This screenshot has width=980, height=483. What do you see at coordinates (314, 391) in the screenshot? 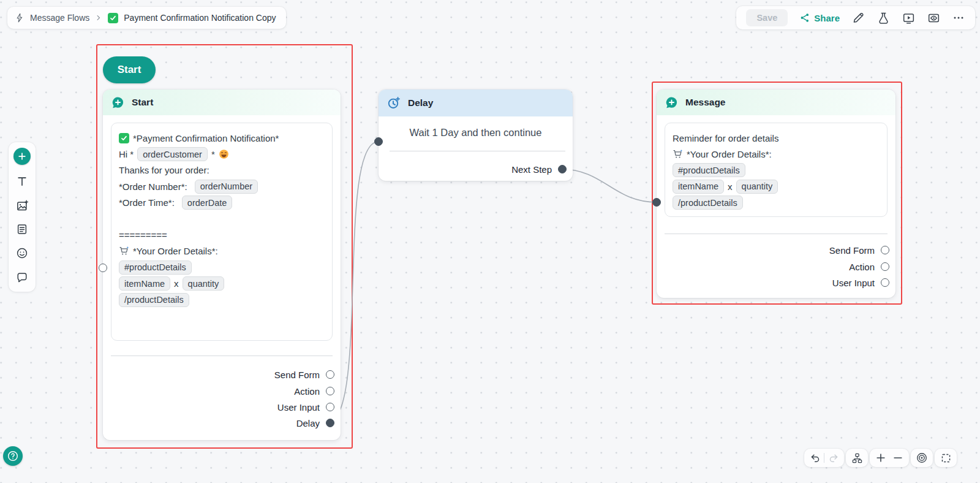
I see `output-row-action: Action` at bounding box center [314, 391].